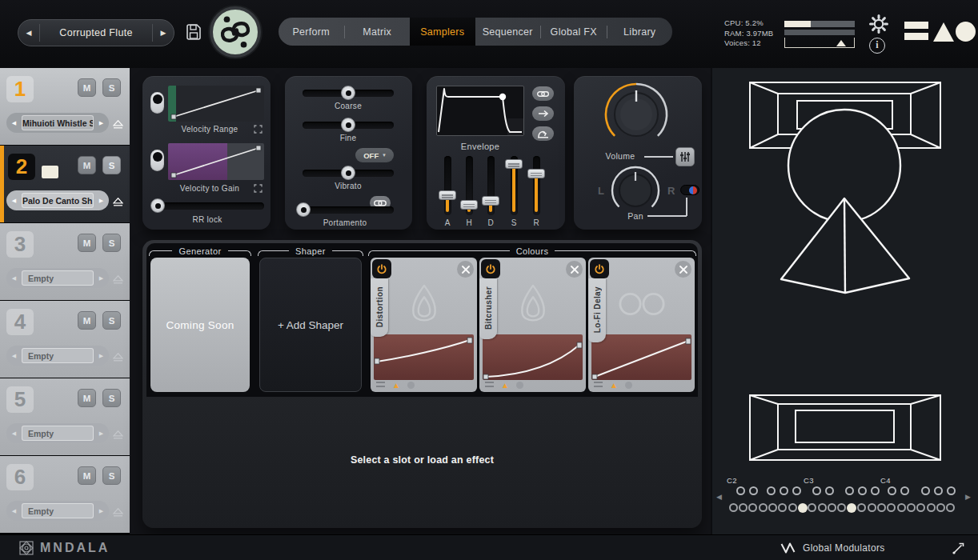 This screenshot has width=978, height=560. Describe the element at coordinates (685, 157) in the screenshot. I see `mixer-icon` at that location.